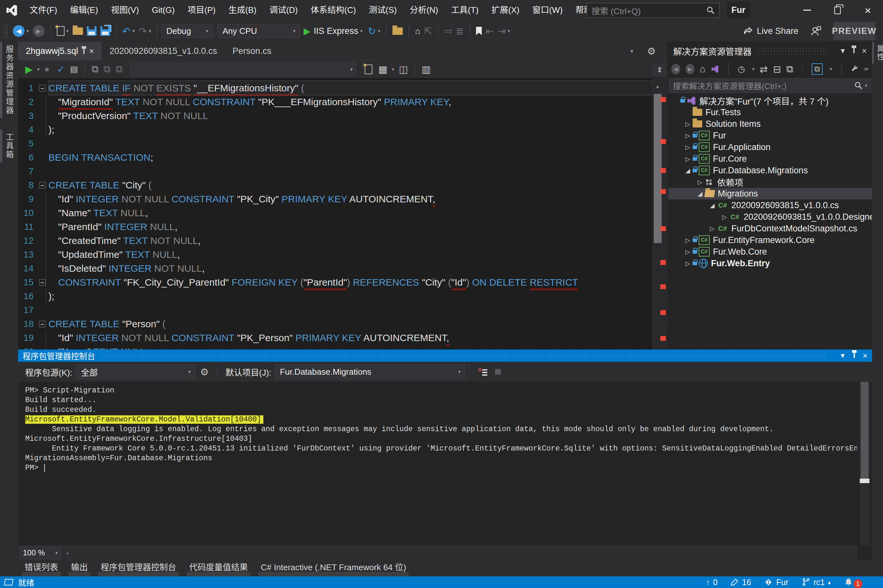 This screenshot has height=588, width=883. What do you see at coordinates (547, 10) in the screenshot?
I see `menu-item: 窗口(W)` at bounding box center [547, 10].